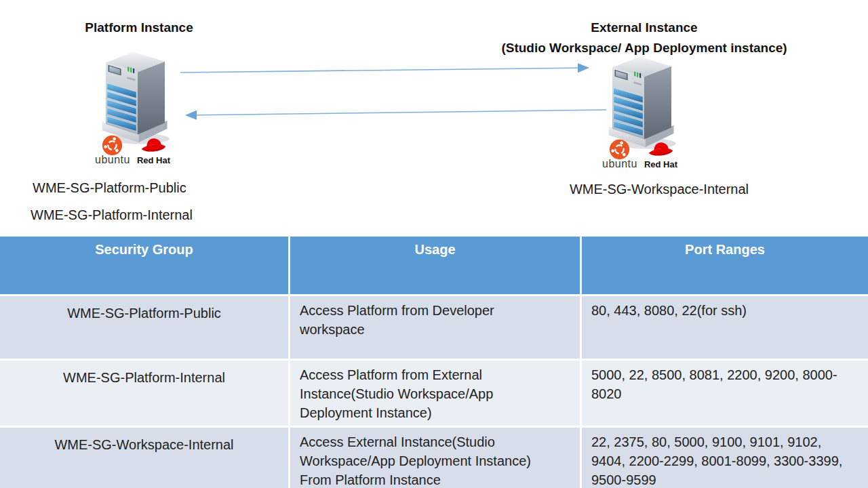 The width and height of the screenshot is (868, 488). Describe the element at coordinates (642, 101) in the screenshot. I see `external-server-tower-icon` at that location.